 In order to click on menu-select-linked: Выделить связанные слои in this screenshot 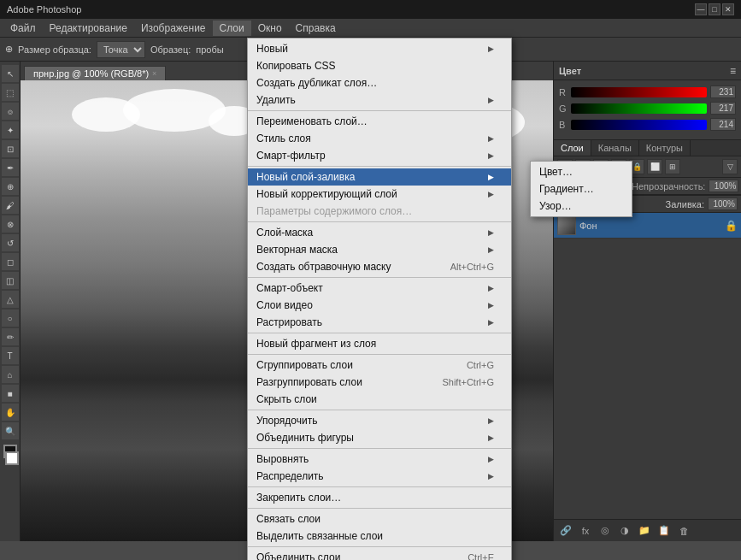, I will do `click(379, 536)`.